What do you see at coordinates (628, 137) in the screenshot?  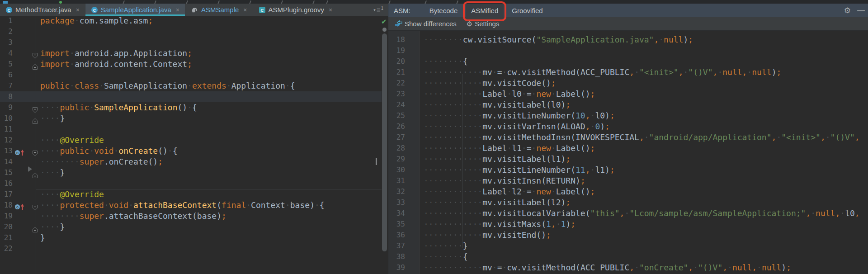 I see `code-line: 27············mv.visitMethodInsn(INVOKES…` at bounding box center [628, 137].